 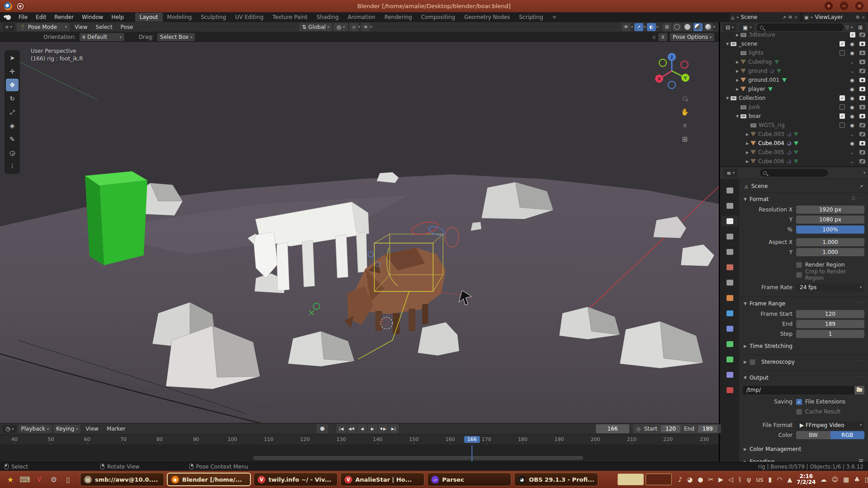 I want to click on outliner-item-player: ▶player◉, so click(x=794, y=89).